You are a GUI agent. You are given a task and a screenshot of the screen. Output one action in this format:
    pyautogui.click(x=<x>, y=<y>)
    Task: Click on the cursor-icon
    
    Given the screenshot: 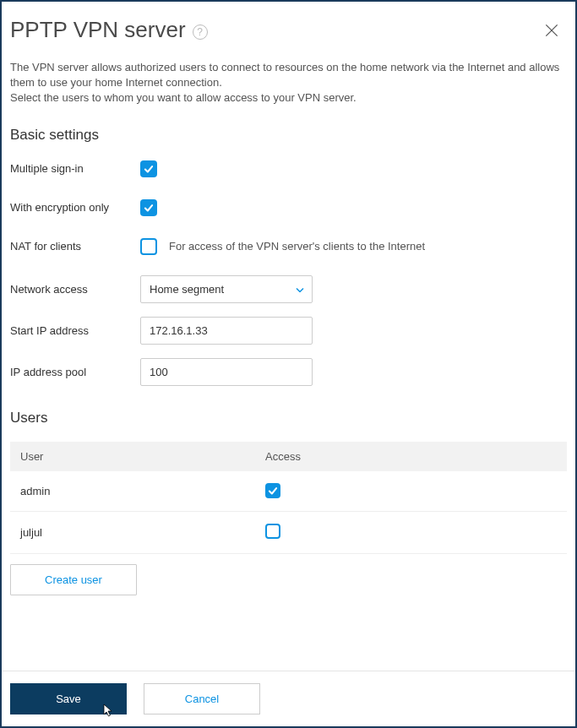 What is the action you would take?
    pyautogui.click(x=109, y=711)
    